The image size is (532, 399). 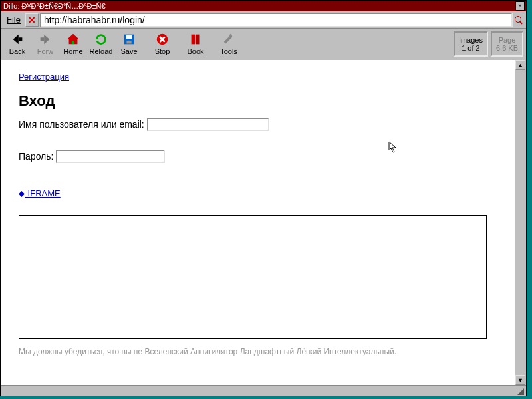 I want to click on book-label: Book, so click(x=196, y=51).